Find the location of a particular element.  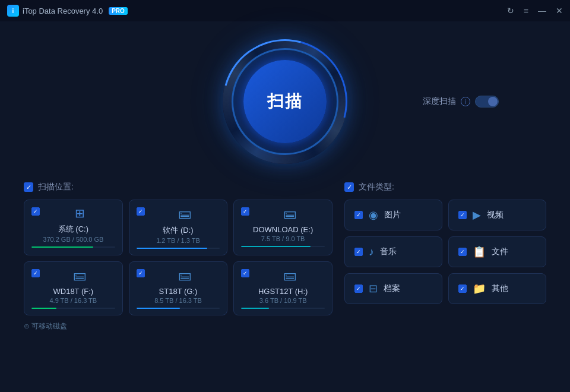

scan-button: 扫描 is located at coordinates (285, 102).